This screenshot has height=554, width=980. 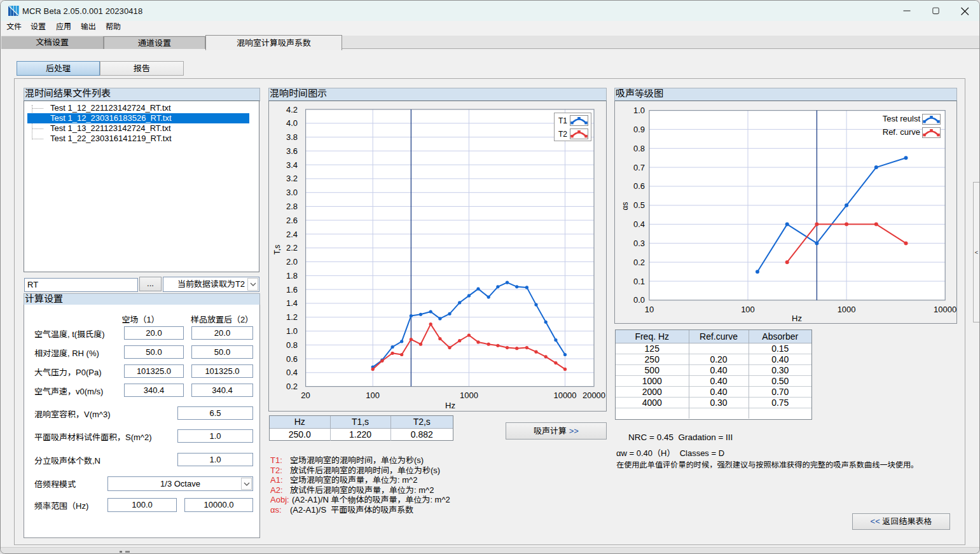 I want to click on svg-text: T2, so click(x=563, y=134).